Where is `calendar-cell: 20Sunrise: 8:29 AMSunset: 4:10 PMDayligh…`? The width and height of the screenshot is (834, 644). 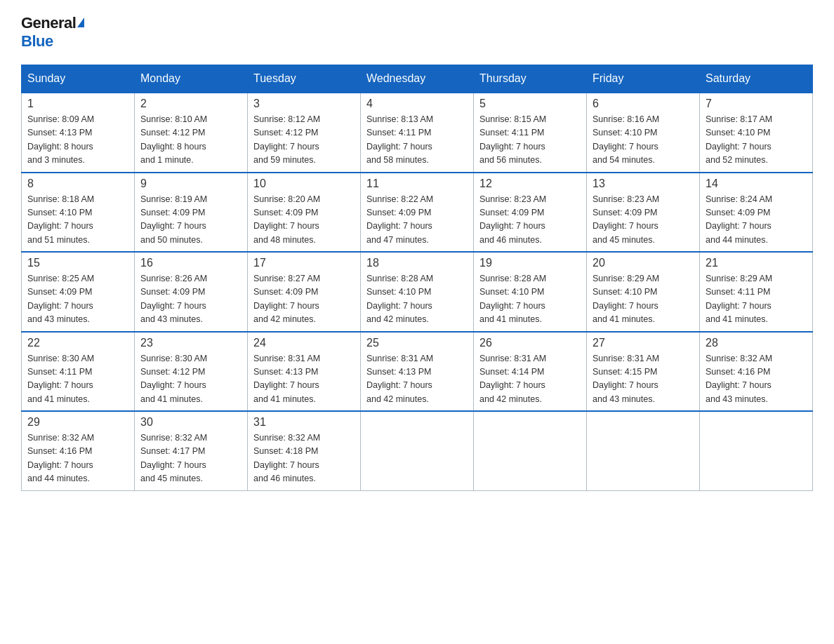 calendar-cell: 20Sunrise: 8:29 AMSunset: 4:10 PMDayligh… is located at coordinates (643, 292).